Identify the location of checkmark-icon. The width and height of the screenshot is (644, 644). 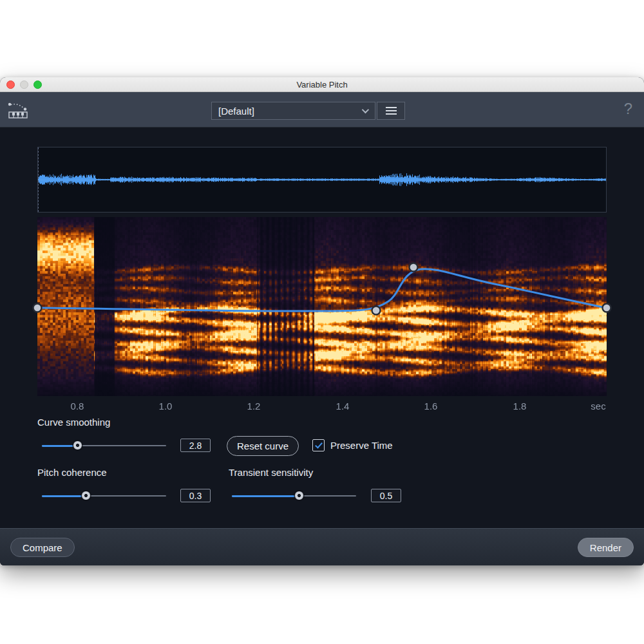
(319, 444).